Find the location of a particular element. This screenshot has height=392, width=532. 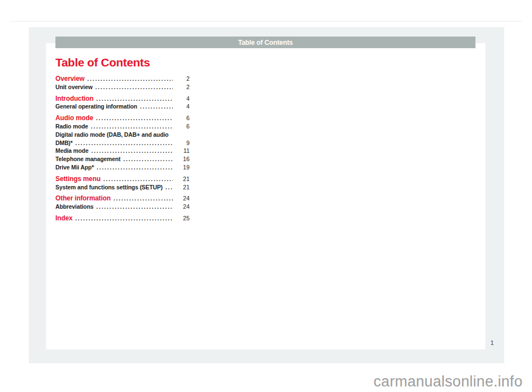

toc-entry-label: Digital radio mode (DAB, DAB+ and audio is located at coordinates (112, 135).